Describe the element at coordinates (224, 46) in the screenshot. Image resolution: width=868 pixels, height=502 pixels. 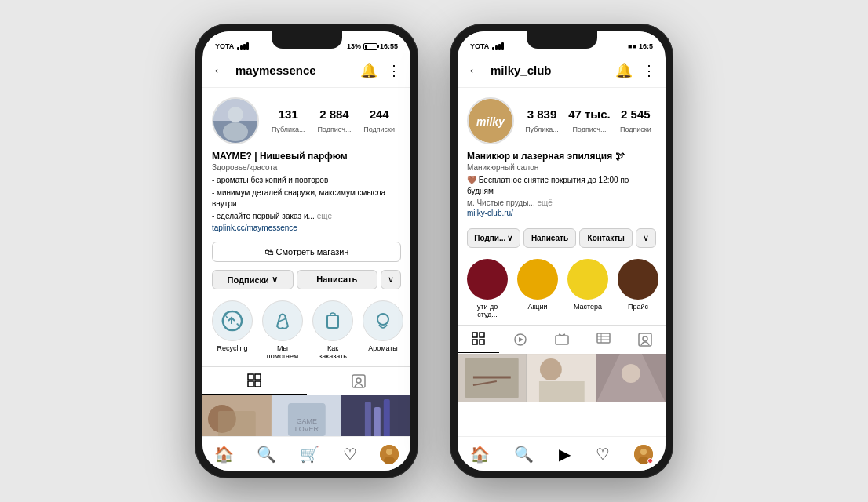
I see `carrier-label: YOTA` at that location.